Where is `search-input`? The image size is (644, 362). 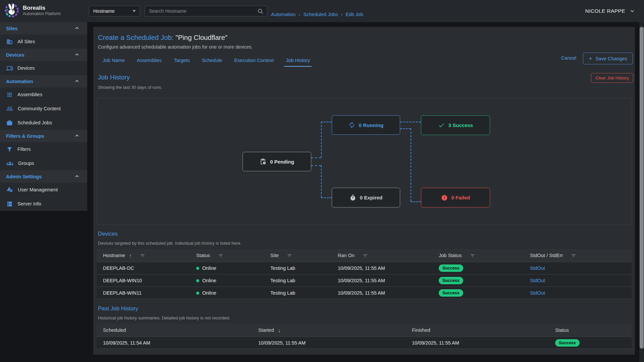
search-input is located at coordinates (203, 11).